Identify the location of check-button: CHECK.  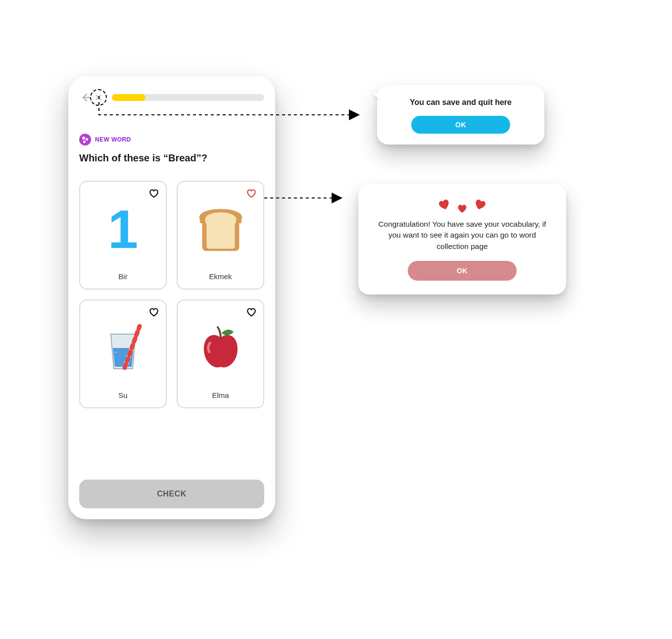
(172, 494).